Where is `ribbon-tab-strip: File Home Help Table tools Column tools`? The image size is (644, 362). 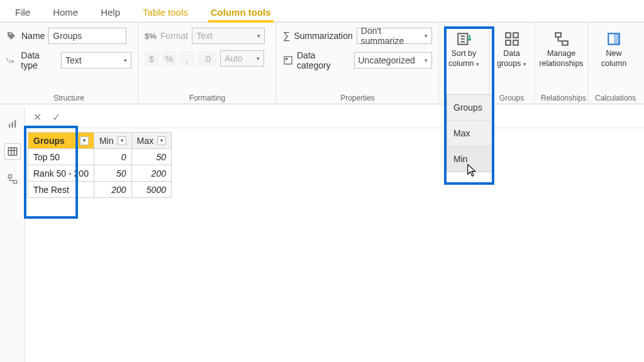 ribbon-tab-strip: File Home Help Table tools Column tools is located at coordinates (322, 11).